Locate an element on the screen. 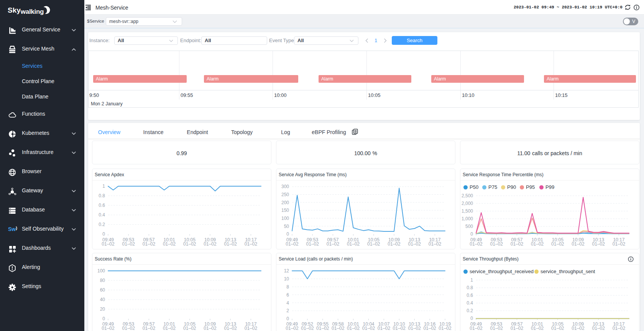  svg-text: 1,500 is located at coordinates (467, 211).